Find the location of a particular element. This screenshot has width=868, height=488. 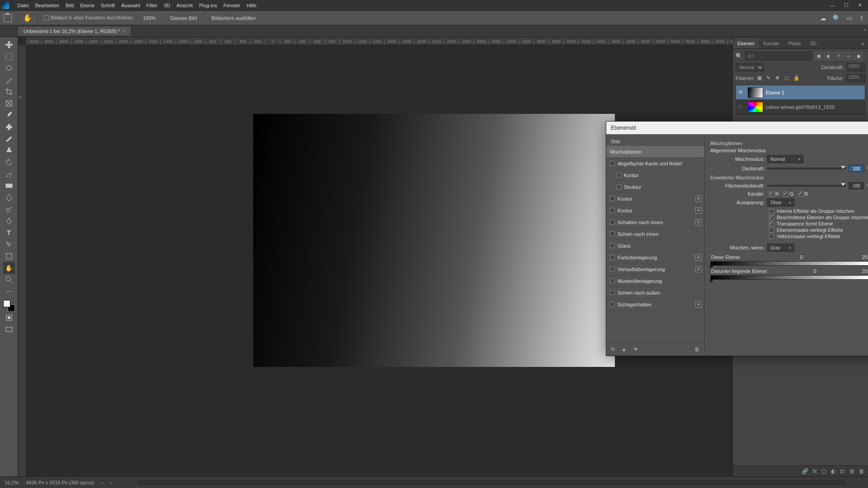

style-item: Farbüberlagerung+ is located at coordinates (656, 258).